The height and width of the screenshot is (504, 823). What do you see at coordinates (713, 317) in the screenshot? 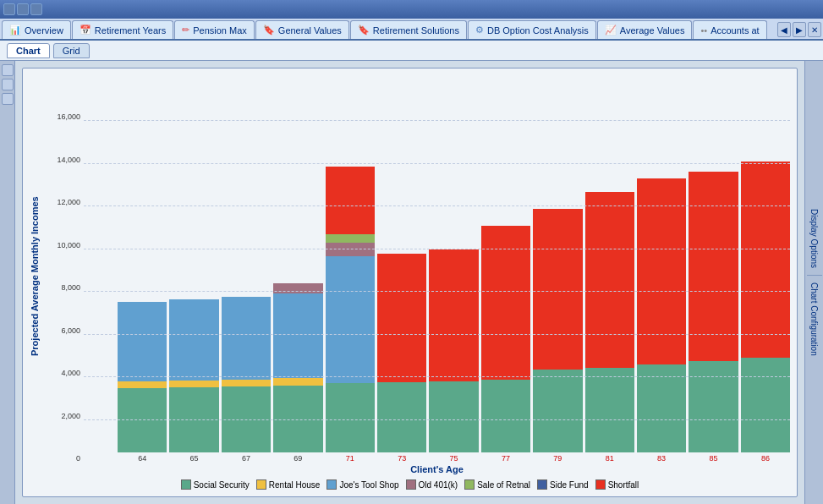
I see `bar-col-85: 85` at bounding box center [713, 317].